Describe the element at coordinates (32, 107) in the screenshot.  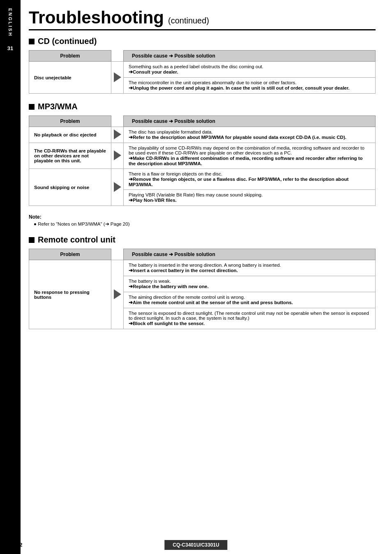
I see `mp3-section-icon` at that location.